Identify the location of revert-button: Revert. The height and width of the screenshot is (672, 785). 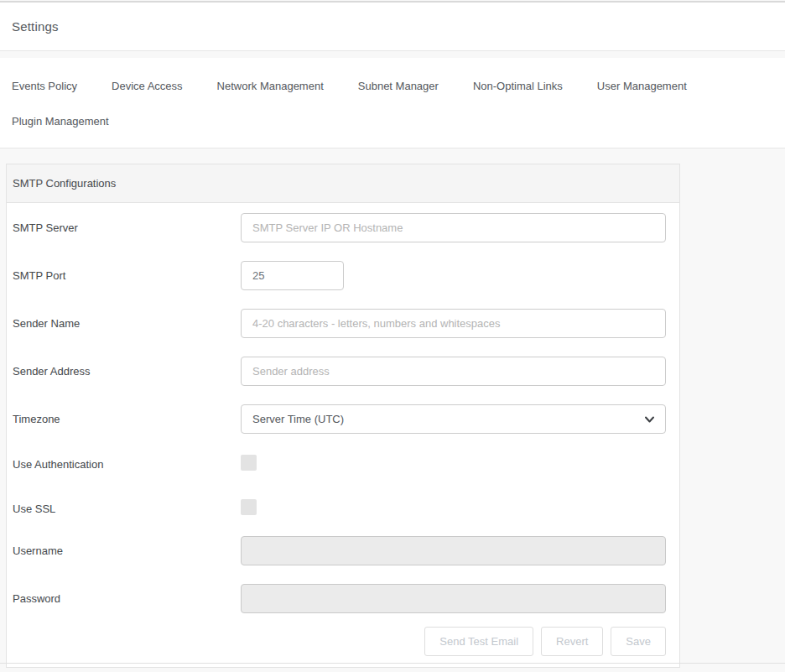
(572, 641).